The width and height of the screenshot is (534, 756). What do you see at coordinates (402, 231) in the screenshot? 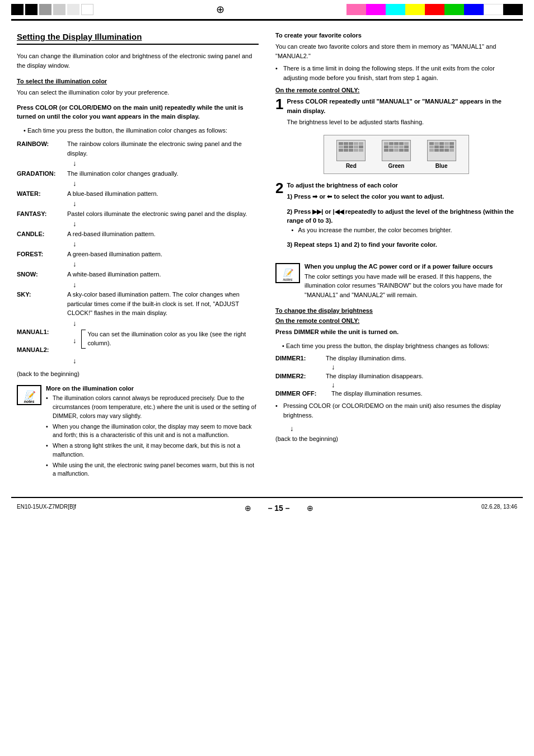
I see `step2-2-bullet: As you increase the number, the color be…` at bounding box center [402, 231].